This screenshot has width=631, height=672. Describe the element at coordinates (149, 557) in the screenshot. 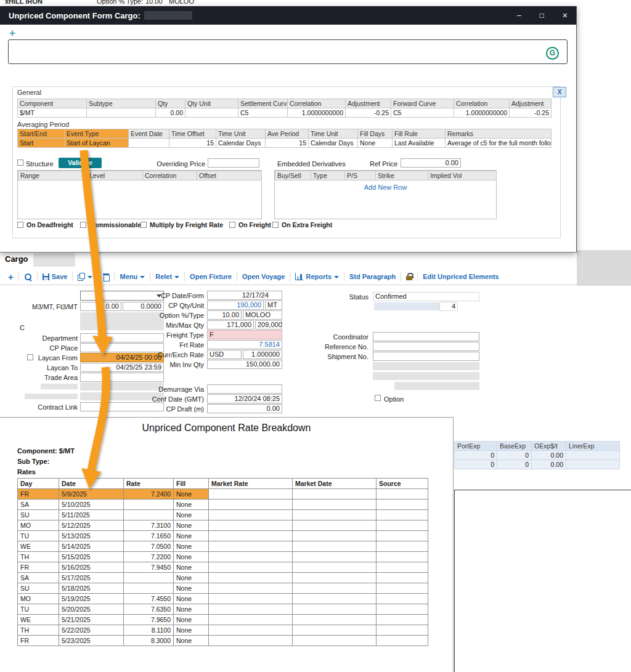

I see `rate-cell: 7.2200` at that location.